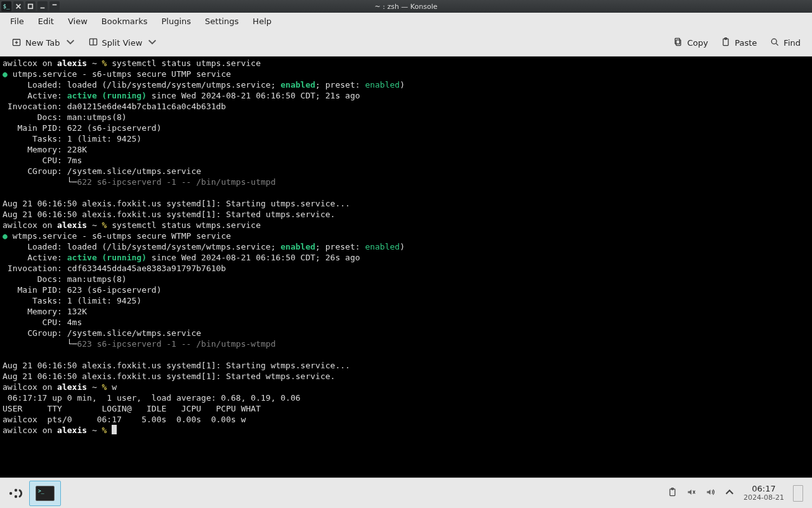 Image resolution: width=812 pixels, height=508 pixels. What do you see at coordinates (798, 493) in the screenshot?
I see `show-desktop-button` at bounding box center [798, 493].